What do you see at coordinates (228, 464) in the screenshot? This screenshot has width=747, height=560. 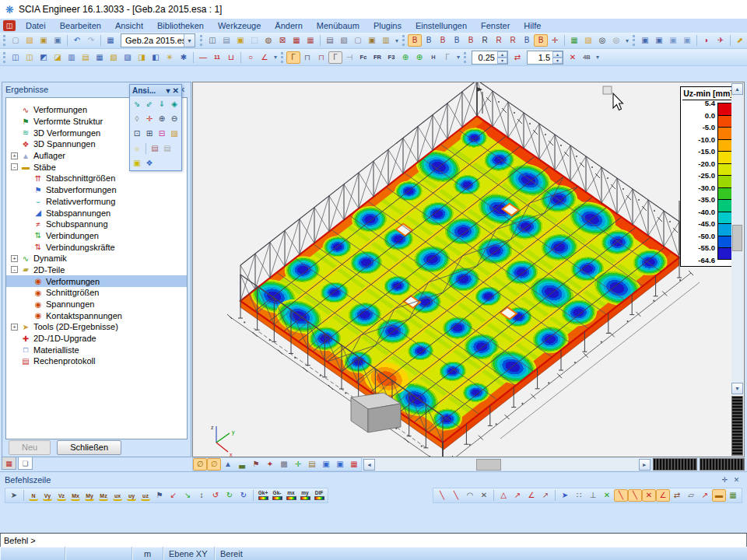 I see `show-supports-button: ▲` at bounding box center [228, 464].